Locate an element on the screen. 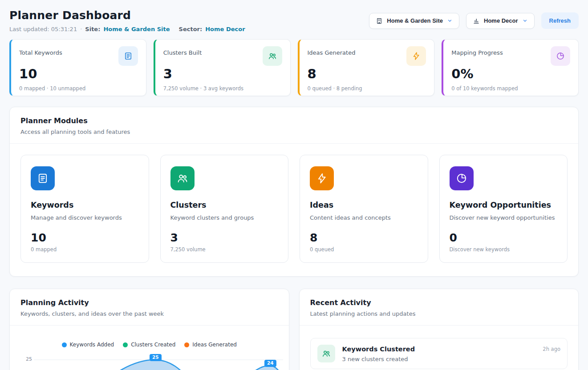 This screenshot has height=370, width=588. panel-header: Planning Activity Keywords, clusters, an… is located at coordinates (150, 307).